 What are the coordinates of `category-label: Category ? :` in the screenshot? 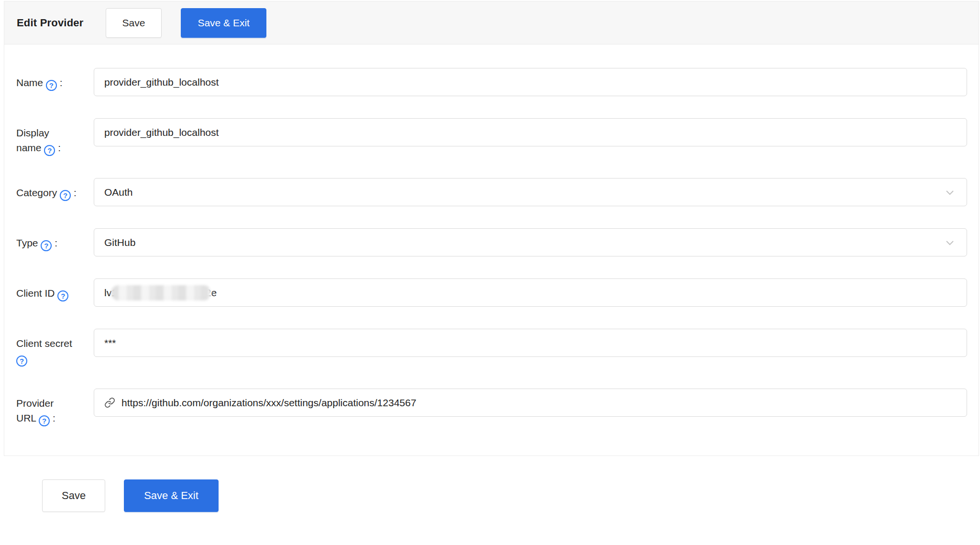 It's located at (55, 189).